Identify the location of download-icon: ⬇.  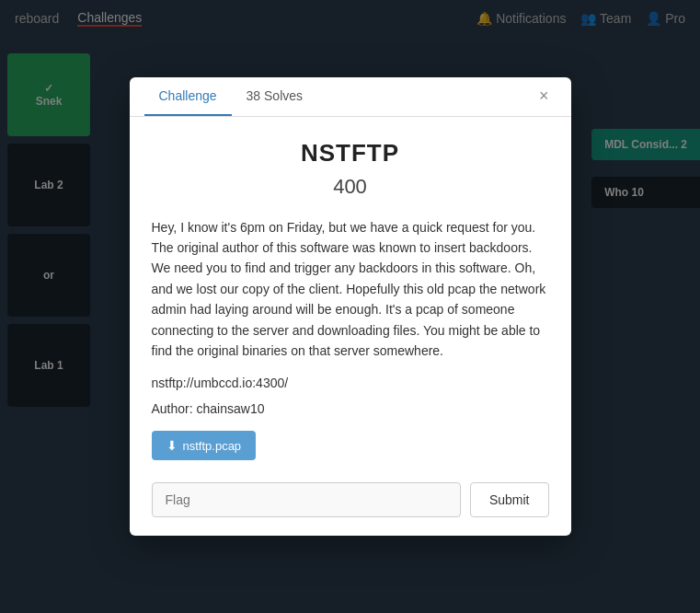
(172, 445).